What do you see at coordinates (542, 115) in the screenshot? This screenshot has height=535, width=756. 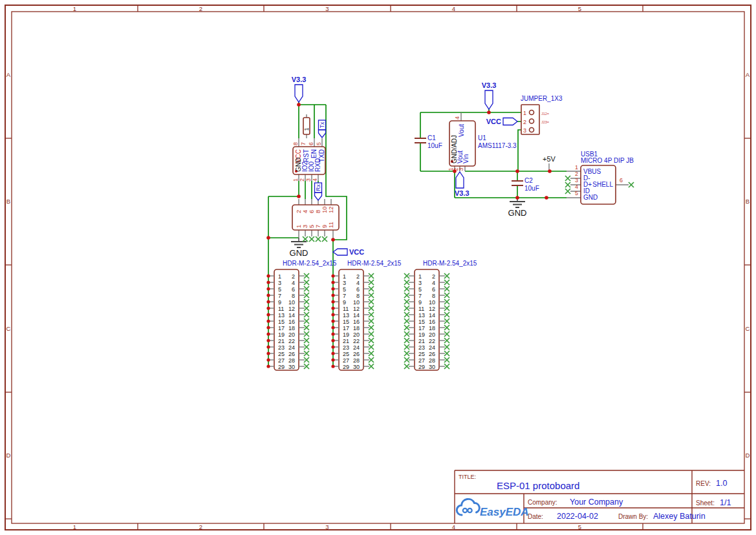 I see `jumper-component: JUMPER_1X3 123 J12= J23=` at bounding box center [542, 115].